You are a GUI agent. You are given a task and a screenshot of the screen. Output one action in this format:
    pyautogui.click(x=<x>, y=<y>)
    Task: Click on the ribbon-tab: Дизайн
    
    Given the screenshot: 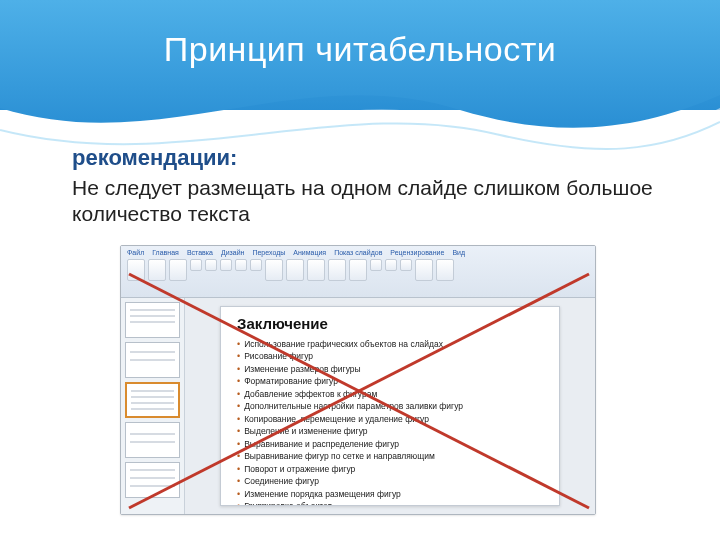 What is the action you would take?
    pyautogui.click(x=233, y=252)
    